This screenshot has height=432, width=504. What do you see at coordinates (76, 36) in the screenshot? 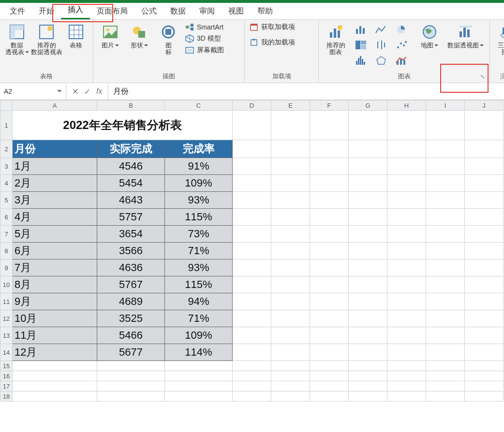
I see `insert-table-button: 表格` at bounding box center [76, 36].